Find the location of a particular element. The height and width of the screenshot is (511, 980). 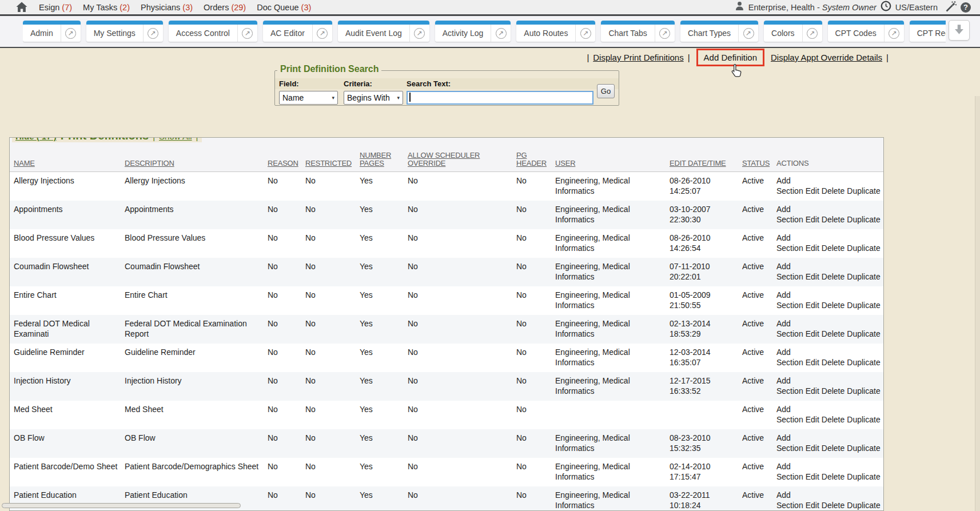

show-all-link: Show All is located at coordinates (176, 139).